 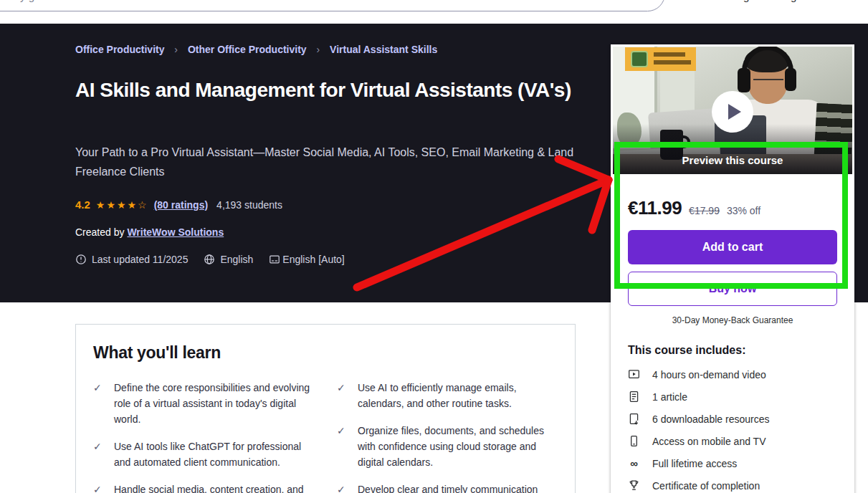 I want to click on page-title: AI Skills and Management for Virtual Ass…, so click(x=331, y=90).